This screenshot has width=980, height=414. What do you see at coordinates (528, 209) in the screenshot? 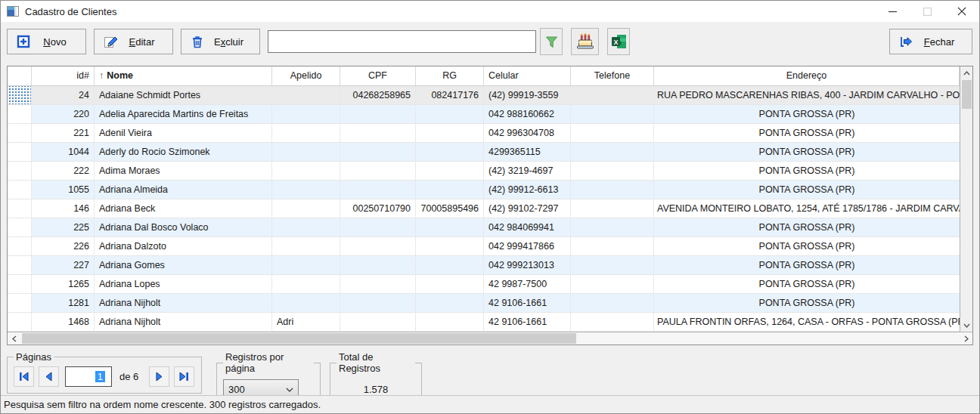
I see `cell-celular: (42) 99102-7297` at bounding box center [528, 209].